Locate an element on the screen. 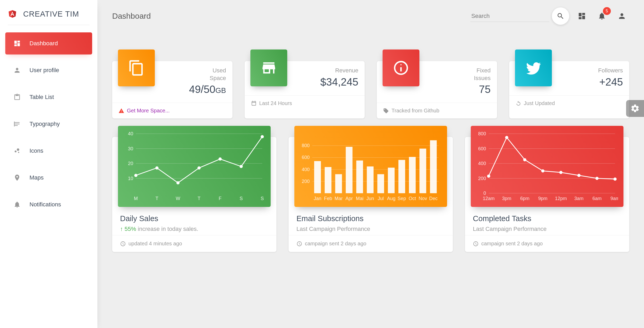 Image resolution: width=644 pixels, height=328 pixels. chart-card: 020040060080012am3pm6pm9pm12pm3am6am9amC… is located at coordinates (547, 194).